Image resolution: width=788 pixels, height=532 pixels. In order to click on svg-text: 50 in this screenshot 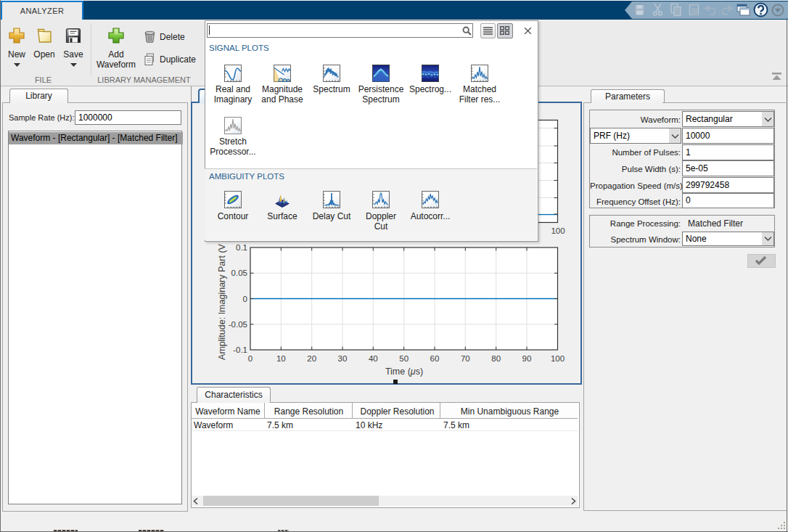, I will do `click(403, 359)`.